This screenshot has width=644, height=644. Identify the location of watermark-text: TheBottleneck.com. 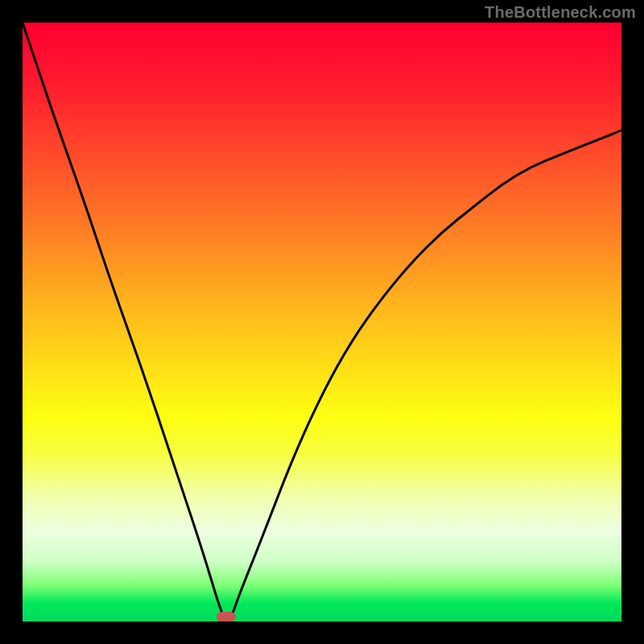
(560, 13).